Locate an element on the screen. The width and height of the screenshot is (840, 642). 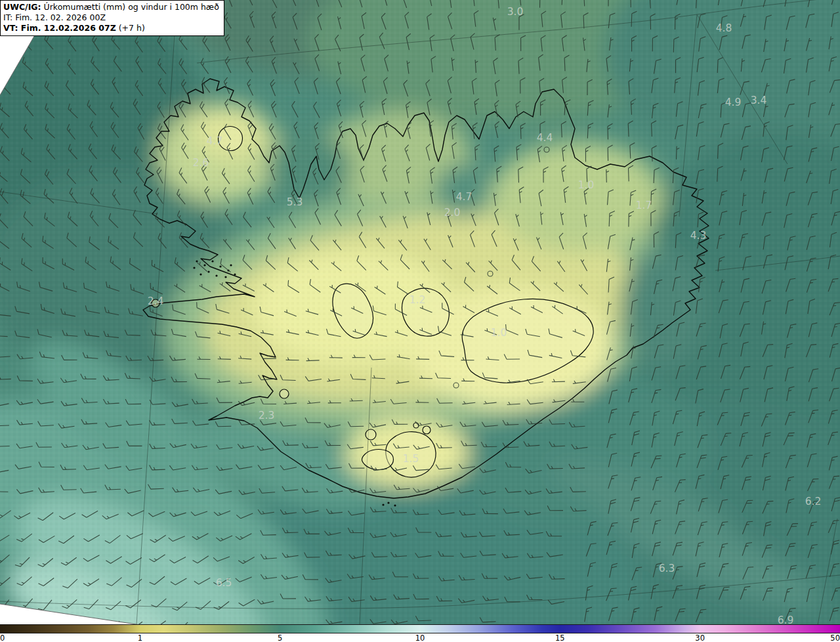
map-value-label: 6.9 is located at coordinates (786, 620).